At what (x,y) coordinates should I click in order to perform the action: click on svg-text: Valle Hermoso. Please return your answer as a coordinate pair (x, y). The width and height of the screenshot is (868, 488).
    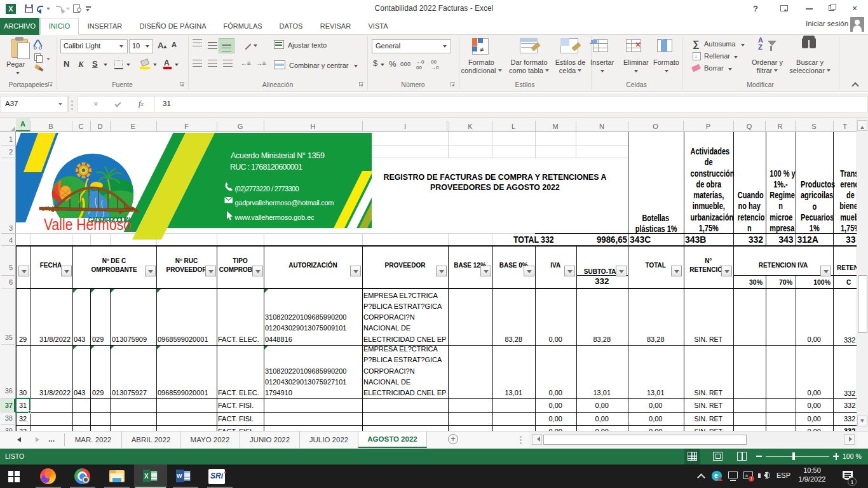
    Looking at the image, I should click on (88, 224).